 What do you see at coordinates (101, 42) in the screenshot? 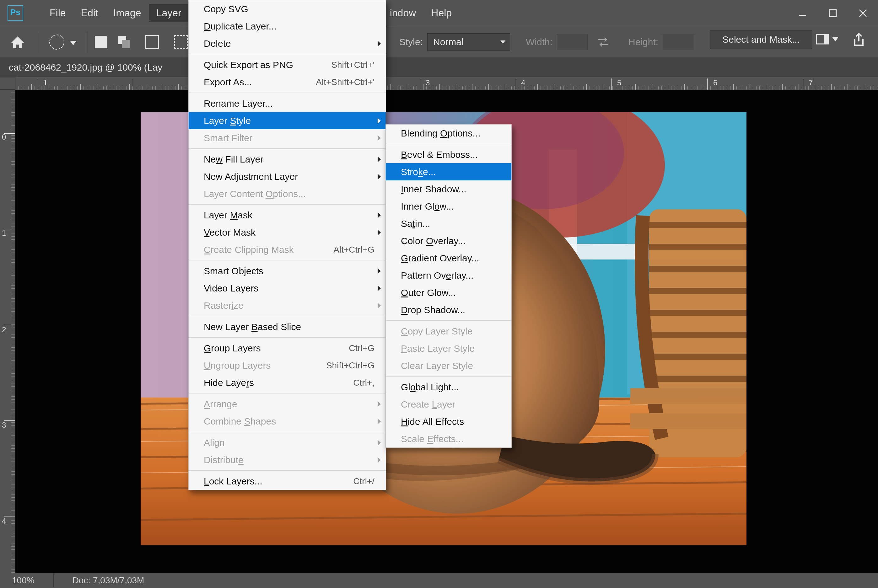
I see `new-selection-icon` at bounding box center [101, 42].